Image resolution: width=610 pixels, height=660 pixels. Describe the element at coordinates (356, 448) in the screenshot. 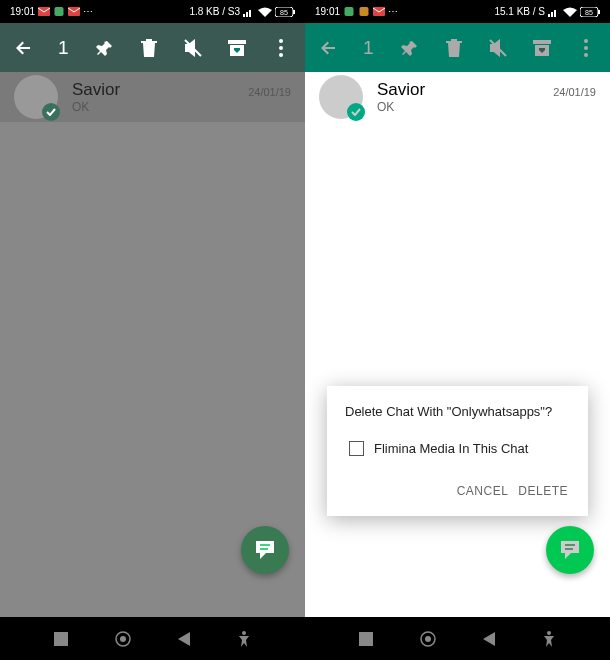

I see `delete-media-checkbox` at that location.